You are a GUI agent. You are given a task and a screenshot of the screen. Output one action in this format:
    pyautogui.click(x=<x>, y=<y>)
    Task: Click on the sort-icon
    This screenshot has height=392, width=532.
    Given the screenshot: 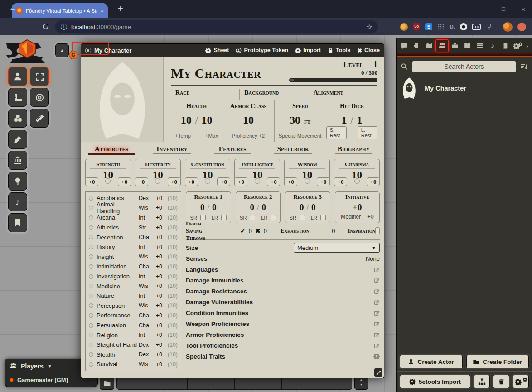 What is the action you would take?
    pyautogui.click(x=524, y=67)
    